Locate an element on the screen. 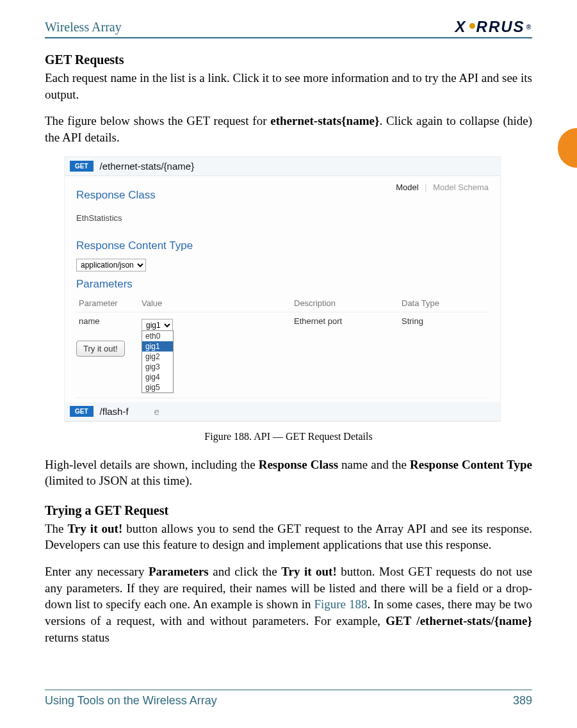 The image size is (577, 728). table-row: name gig1 eth0 gig1 gig2 gig3 is located at coordinates (282, 324).